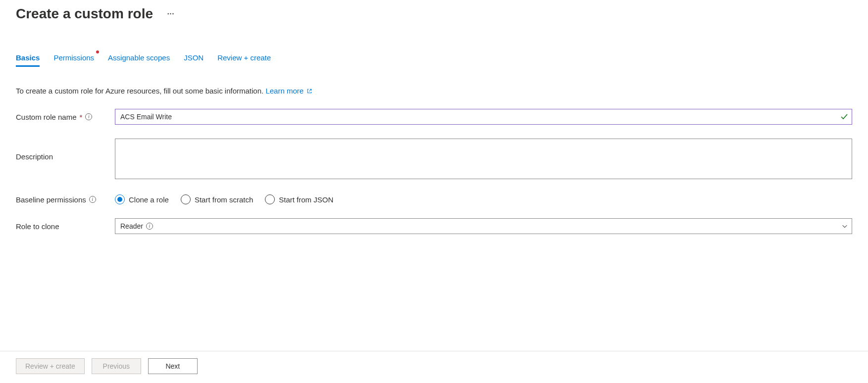 This screenshot has height=383, width=868. Describe the element at coordinates (224, 200) in the screenshot. I see `radio-label: Start from scratch` at that location.